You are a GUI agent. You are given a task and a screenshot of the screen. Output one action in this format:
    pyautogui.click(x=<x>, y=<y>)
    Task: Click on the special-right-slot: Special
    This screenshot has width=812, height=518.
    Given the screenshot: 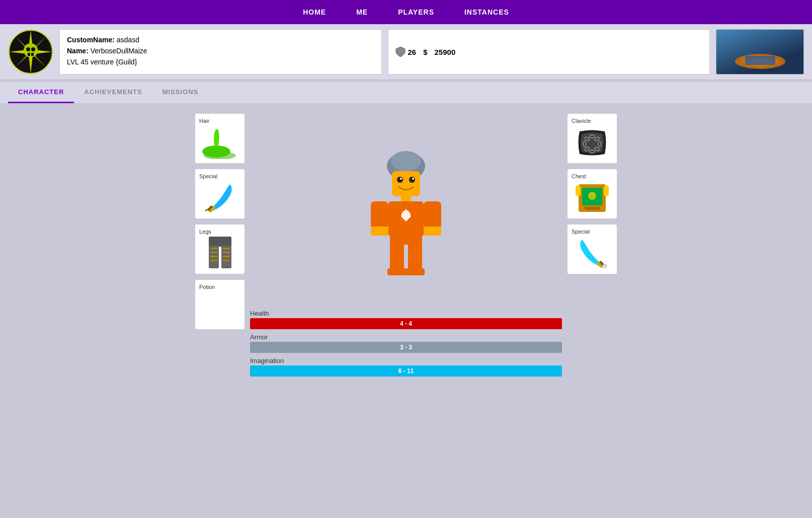 What is the action you would take?
    pyautogui.click(x=592, y=249)
    